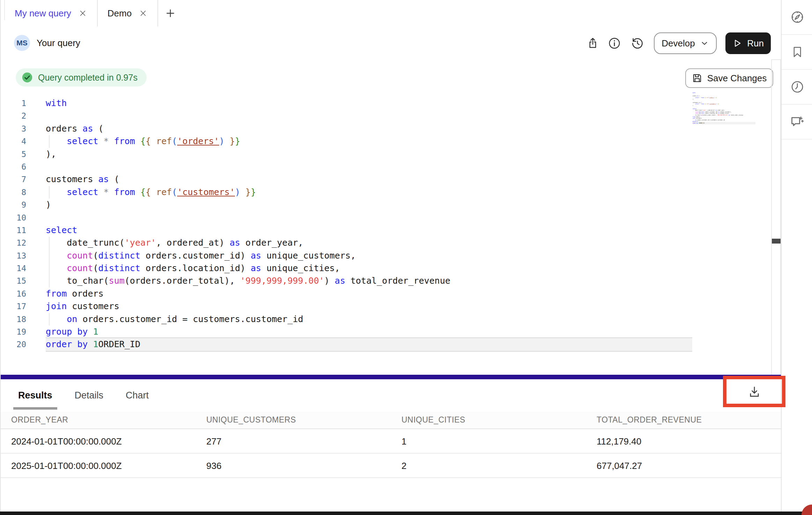 The width and height of the screenshot is (812, 515). What do you see at coordinates (385, 256) in the screenshot?
I see `code-line: 13 count(distinct orders.customer_id) as…` at bounding box center [385, 256].